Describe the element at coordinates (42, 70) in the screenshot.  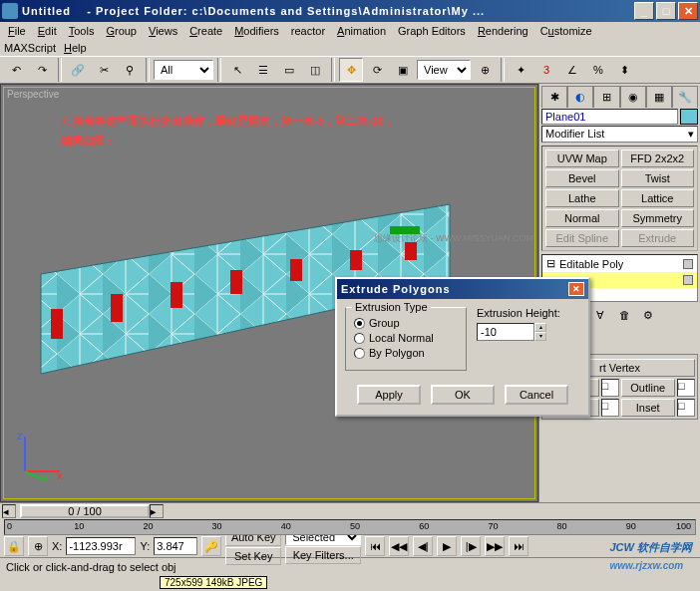
I see `redo-button: ↷` at that location.